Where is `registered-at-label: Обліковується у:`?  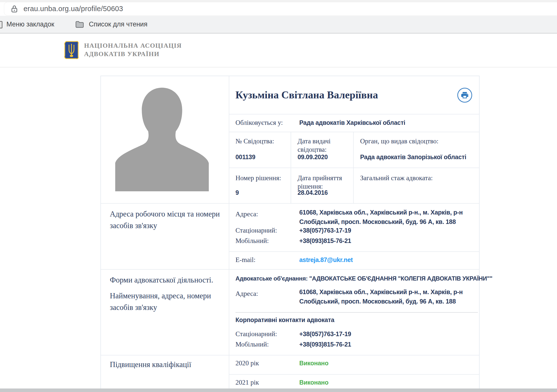
registered-at-label: Обліковується у: is located at coordinates (259, 123).